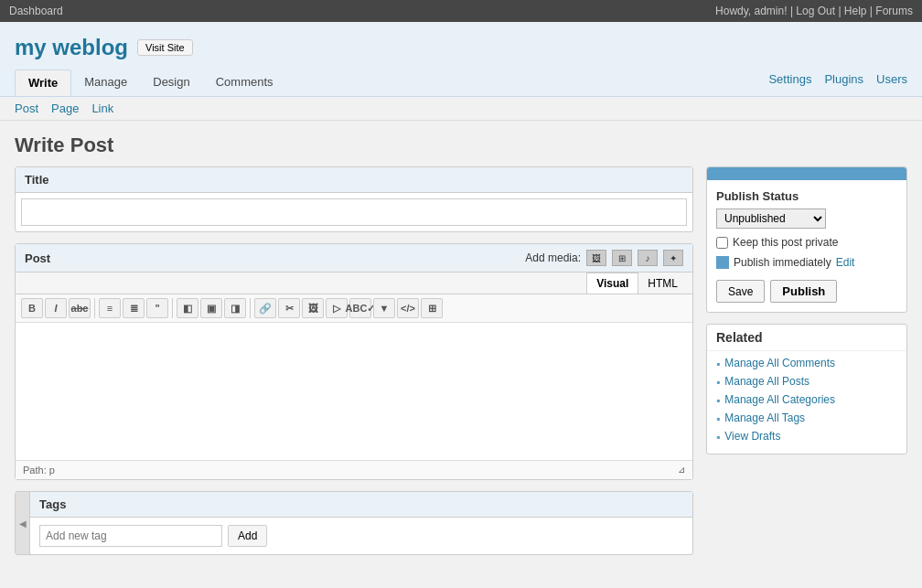 The image size is (922, 588). Describe the element at coordinates (134, 308) in the screenshot. I see `toolbar-ol: ≣` at that location.